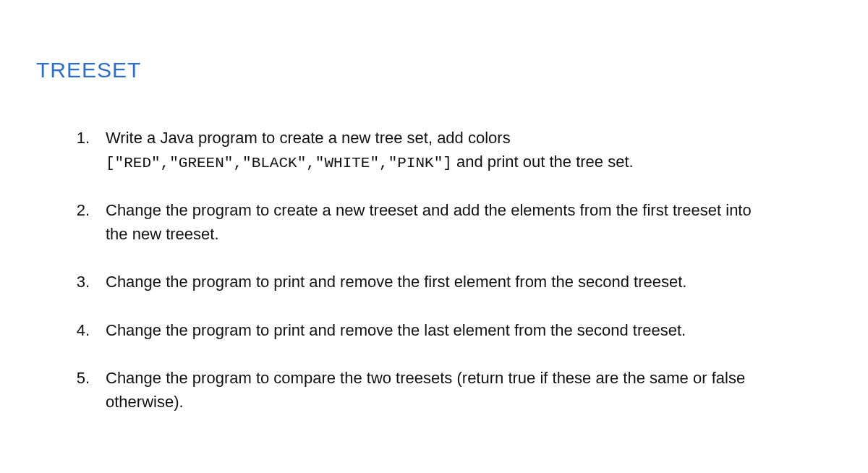 The image size is (868, 473). Describe the element at coordinates (77, 137) in the screenshot. I see `item-number: 1.` at that location.